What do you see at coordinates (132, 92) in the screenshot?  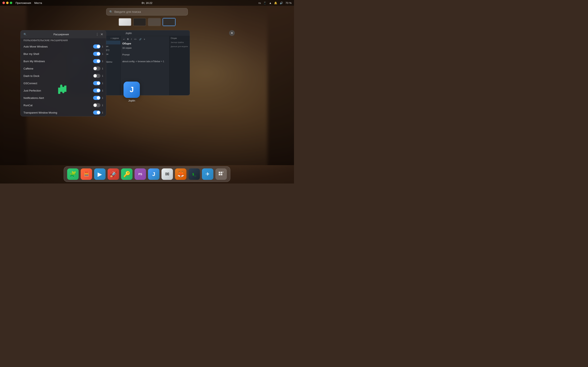 I see `joplin-app-icon-container: J Joplin` at bounding box center [132, 92].